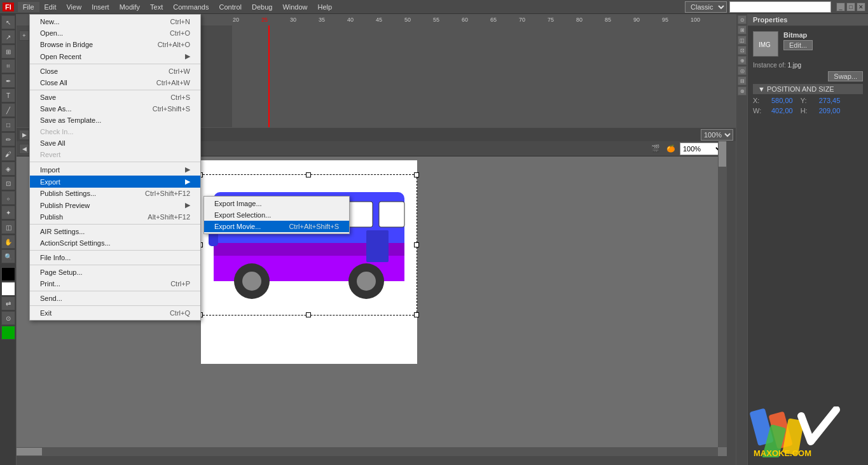  Describe the element at coordinates (115, 120) in the screenshot. I see `menu-save-template: Save as Template...` at that location.